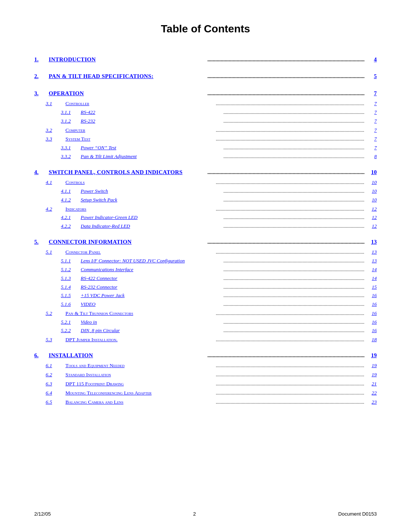  I want to click on toc-item: 4.2Indicators12, so click(206, 209).